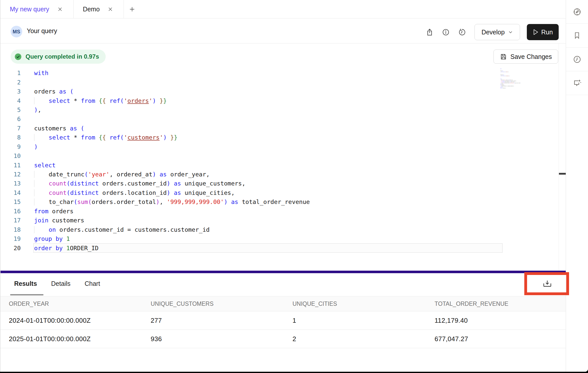 The width and height of the screenshot is (588, 373). Describe the element at coordinates (155, 239) in the screenshot. I see `code-line-19: 19group by 1` at that location.